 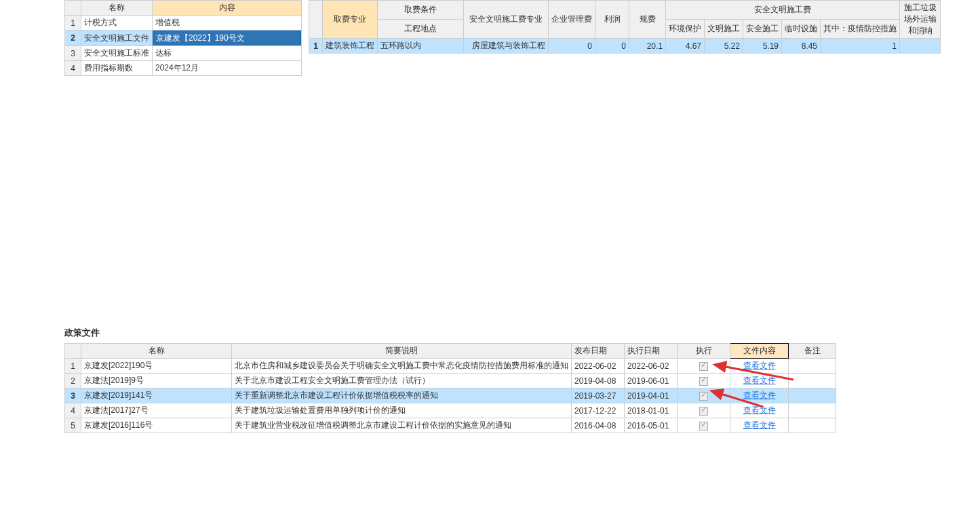 What do you see at coordinates (183, 38) in the screenshot?
I see `left-row: 2 安全文明施工文件京建发【2022】190号文` at bounding box center [183, 38].